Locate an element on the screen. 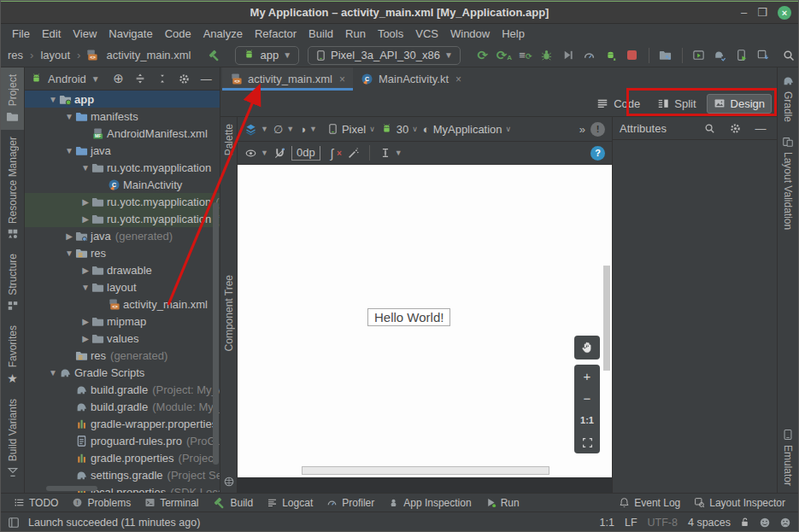 This screenshot has height=532, width=799. pan-tool-button is located at coordinates (587, 348).